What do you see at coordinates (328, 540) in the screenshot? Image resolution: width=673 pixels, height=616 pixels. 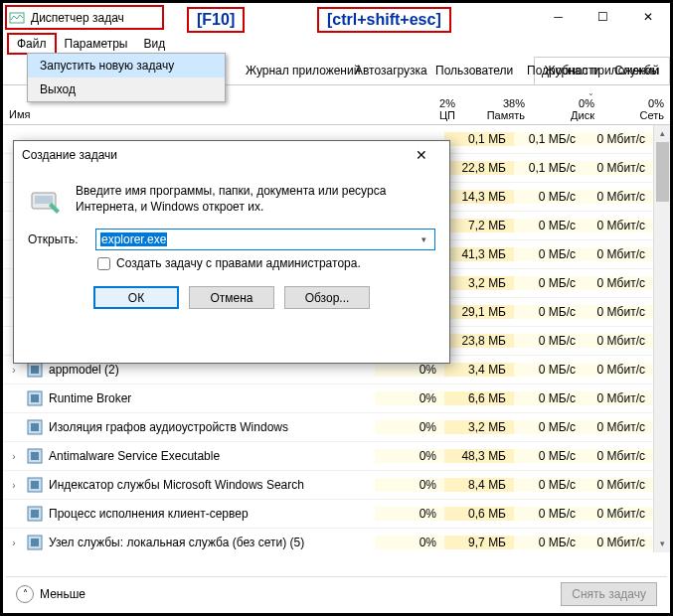 I see `table-row: ›Узел службы: локальная служба (без сети…` at bounding box center [328, 540].